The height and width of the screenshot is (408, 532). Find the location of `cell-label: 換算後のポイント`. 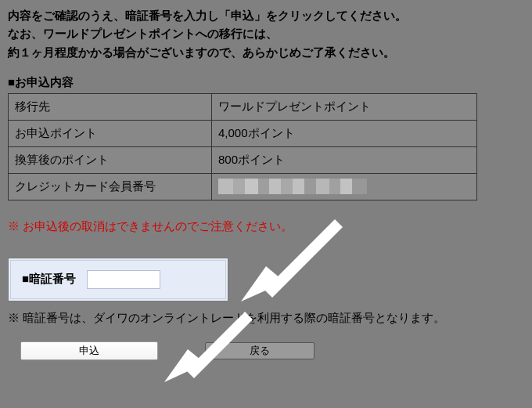

cell-label: 換算後のポイント is located at coordinates (110, 160).